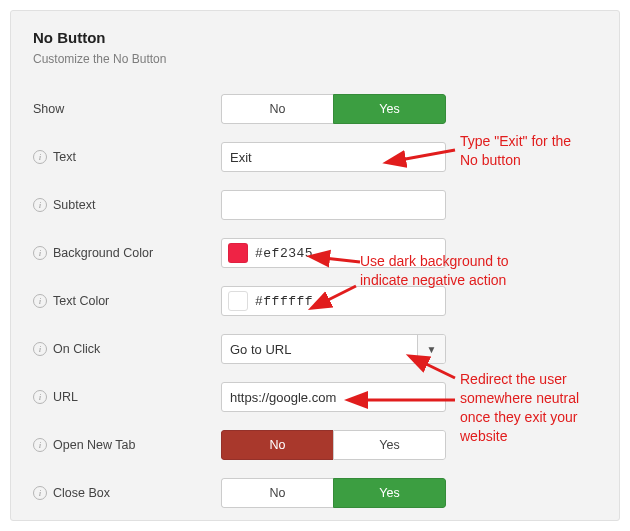  What do you see at coordinates (334, 493) in the screenshot?
I see `toggle-closebox: No Yes` at bounding box center [334, 493].